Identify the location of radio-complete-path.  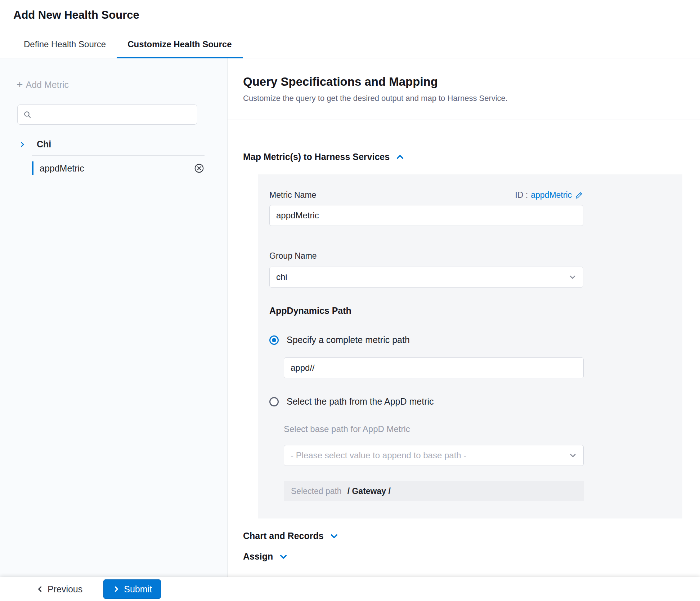
(274, 340).